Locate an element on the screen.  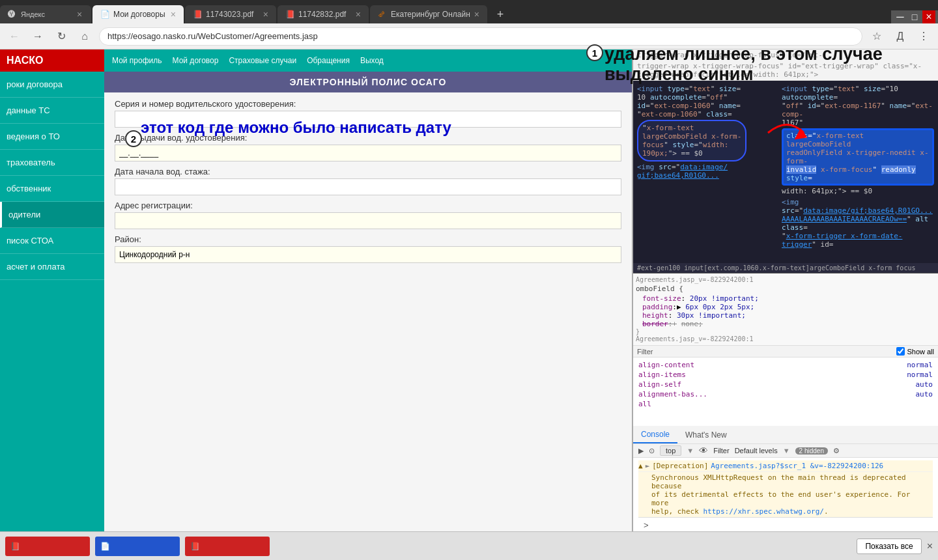
forward-button: → is located at coordinates (38, 36).